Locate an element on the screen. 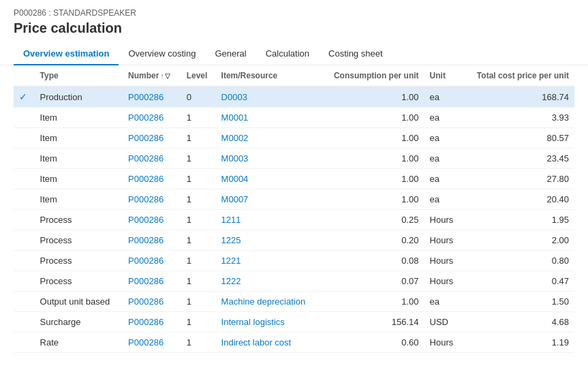 This screenshot has width=588, height=385. row-item-resource: 1222 is located at coordinates (268, 281).